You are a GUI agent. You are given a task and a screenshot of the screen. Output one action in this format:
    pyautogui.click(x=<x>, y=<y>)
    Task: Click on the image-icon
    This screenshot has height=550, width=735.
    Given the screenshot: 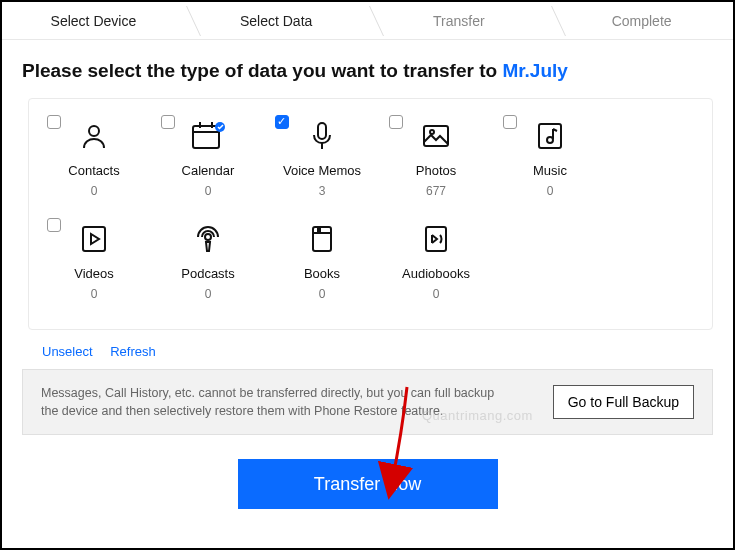 What is the action you would take?
    pyautogui.click(x=436, y=136)
    